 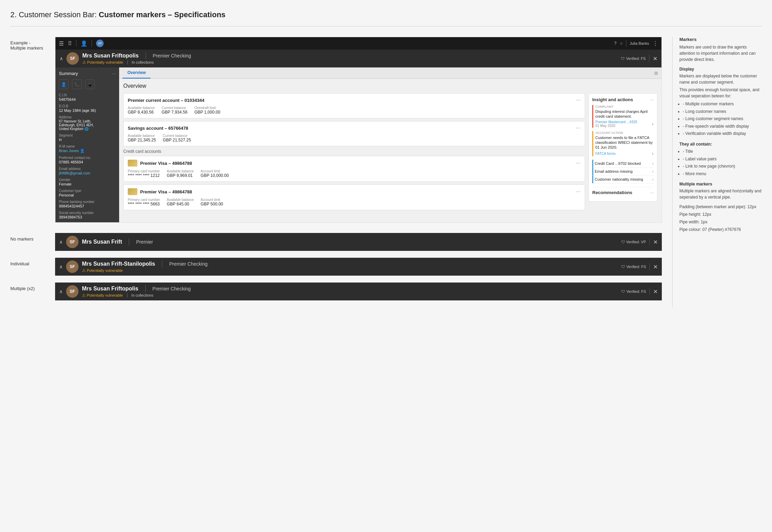 I want to click on sidebar-profile-icon: 👤, so click(x=64, y=84).